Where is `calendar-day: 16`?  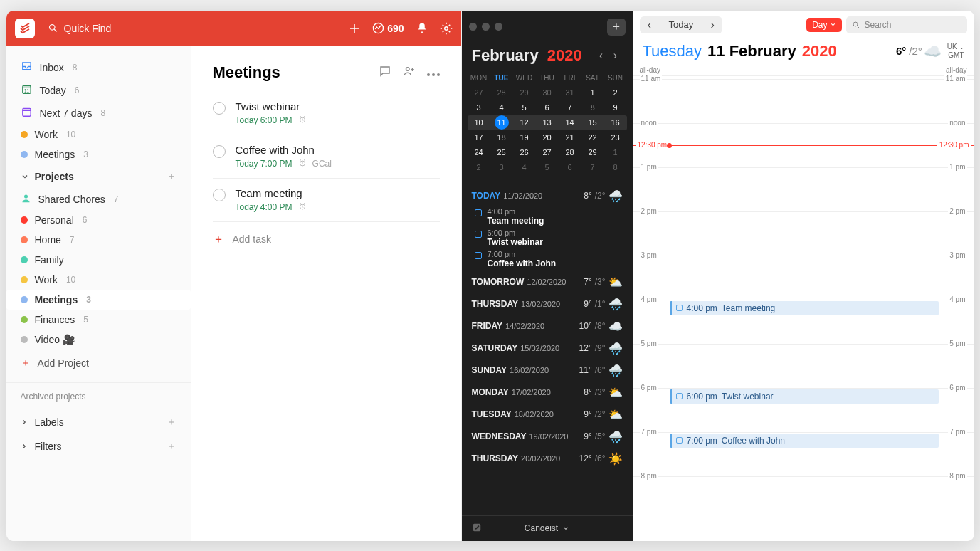
calendar-day: 16 is located at coordinates (616, 122).